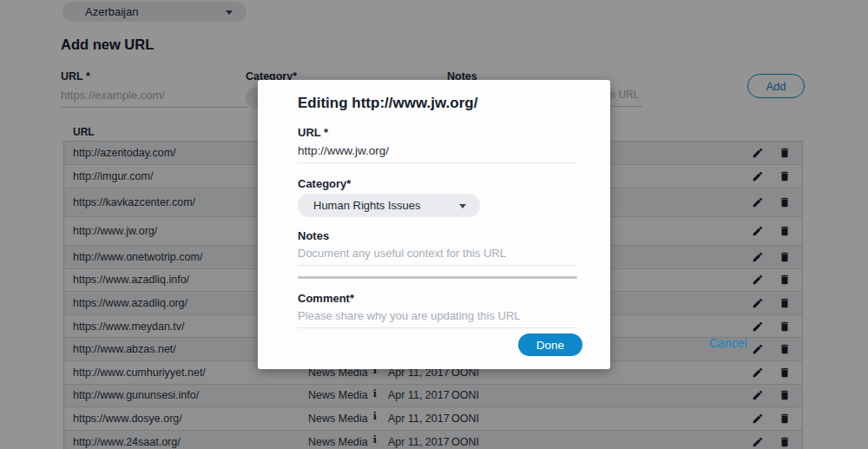 The height and width of the screenshot is (449, 868). What do you see at coordinates (437, 154) in the screenshot?
I see `modal-url-input` at bounding box center [437, 154].